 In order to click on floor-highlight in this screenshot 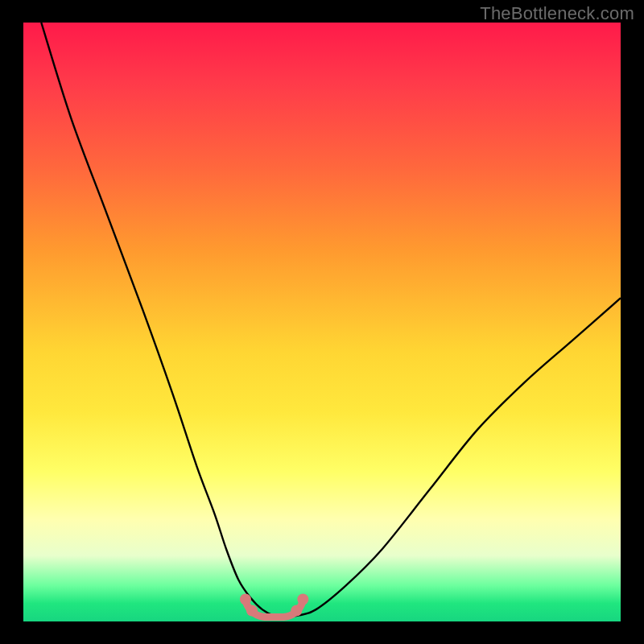, I will do `click(274, 605)`.